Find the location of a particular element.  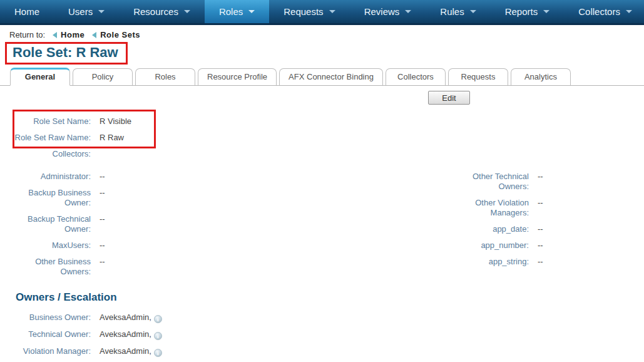

nav-item-collectors: Collectors is located at coordinates (604, 11).